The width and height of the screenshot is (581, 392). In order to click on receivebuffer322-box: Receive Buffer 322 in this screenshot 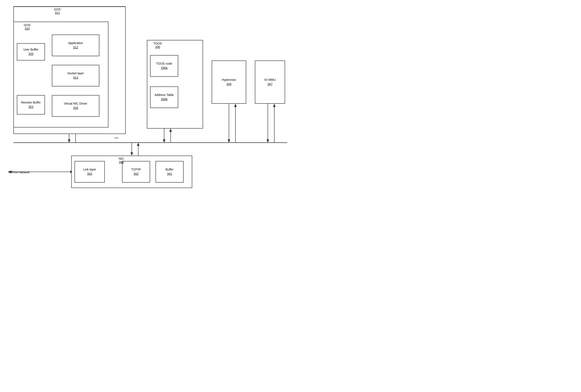, I will do `click(31, 105)`.